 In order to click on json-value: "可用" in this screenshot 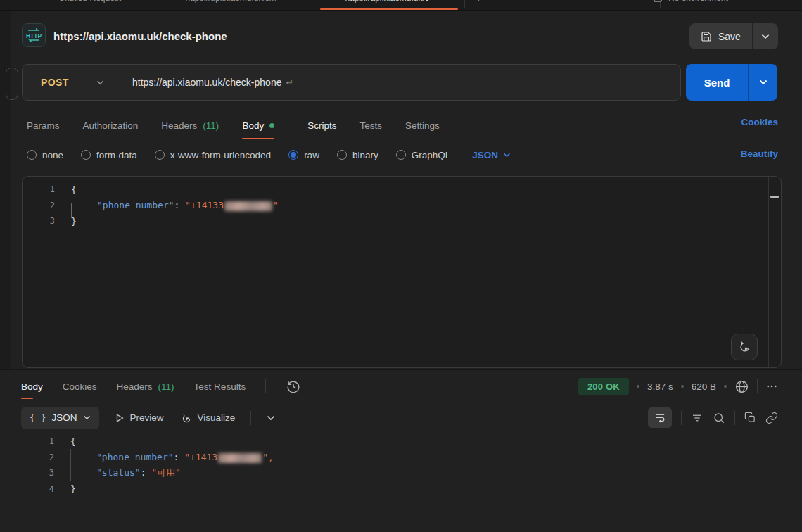, I will do `click(166, 473)`.